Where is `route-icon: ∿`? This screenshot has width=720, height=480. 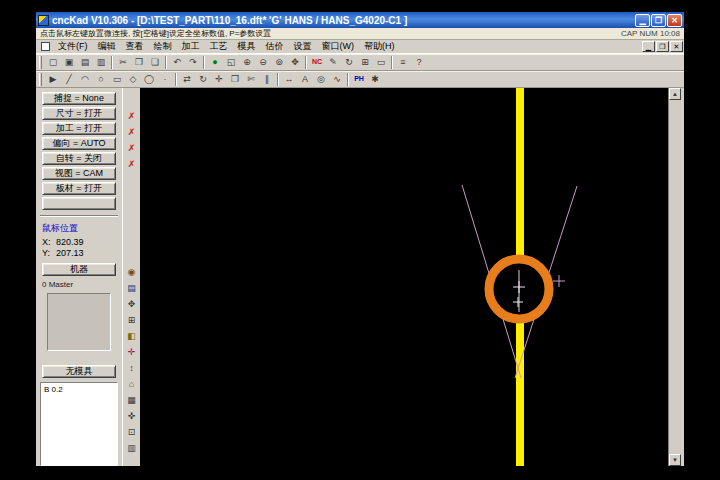
route-icon: ∿ is located at coordinates (337, 80).